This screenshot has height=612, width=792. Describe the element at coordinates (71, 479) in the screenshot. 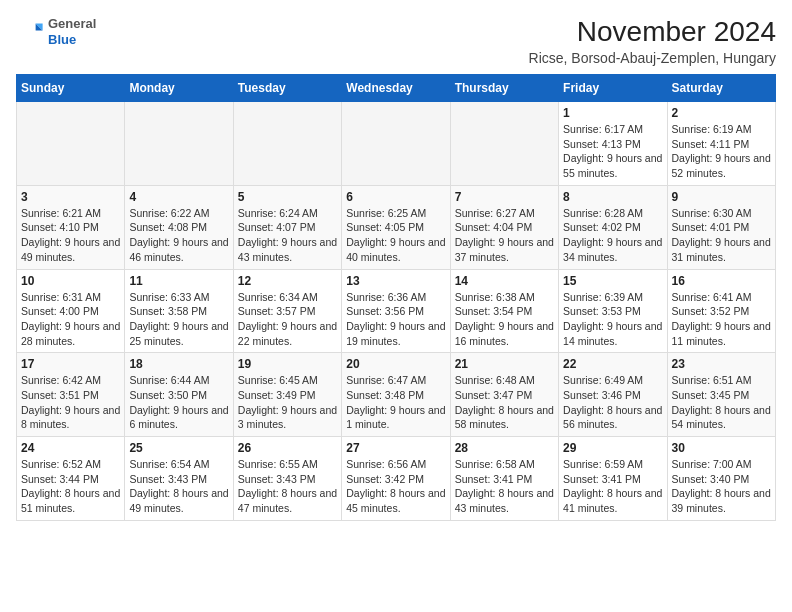

I see `day-cell: 24Sunrise: 6:52 AM Sunset: 3:44 PM Dayli…` at that location.